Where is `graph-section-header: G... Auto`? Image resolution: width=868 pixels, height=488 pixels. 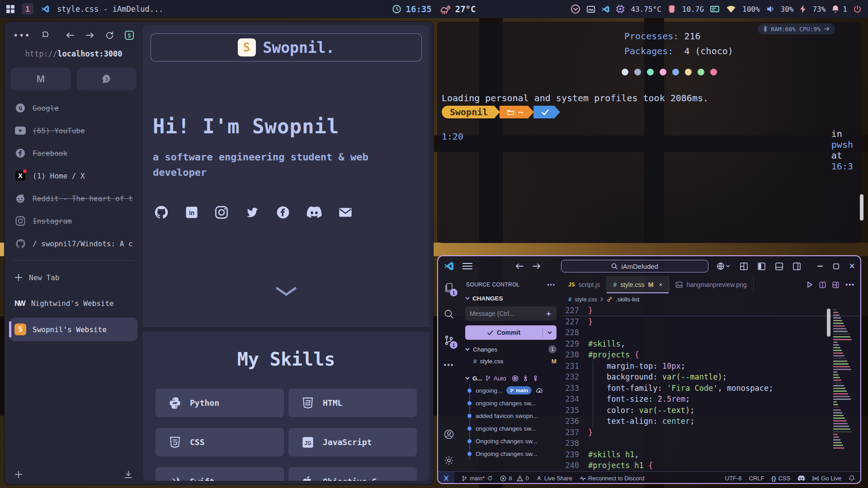 graph-section-header: G... Auto is located at coordinates (511, 378).